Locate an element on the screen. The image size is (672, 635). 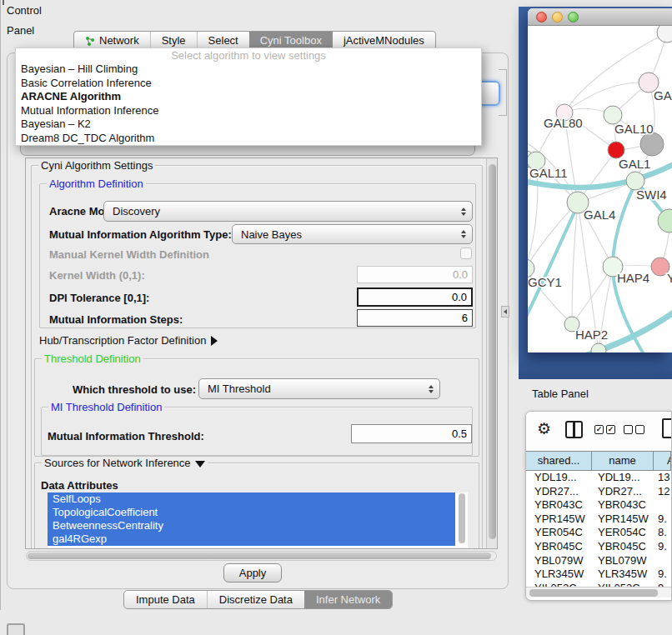
column-header-partial: A is located at coordinates (662, 461).